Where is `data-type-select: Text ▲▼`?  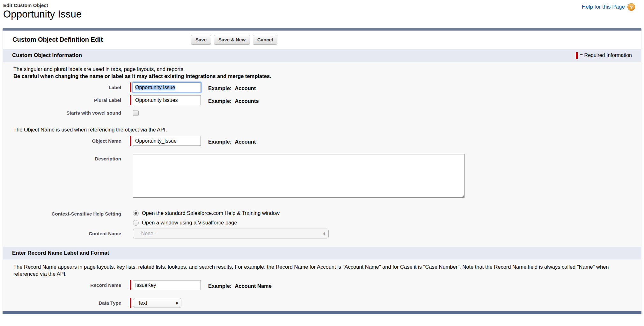
data-type-select: Text ▲▼ is located at coordinates (157, 303).